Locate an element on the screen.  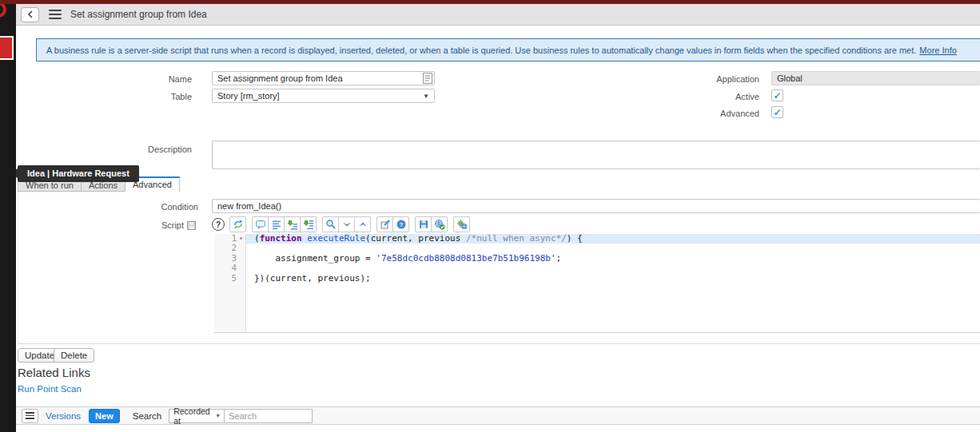
search-label: Search is located at coordinates (147, 416).